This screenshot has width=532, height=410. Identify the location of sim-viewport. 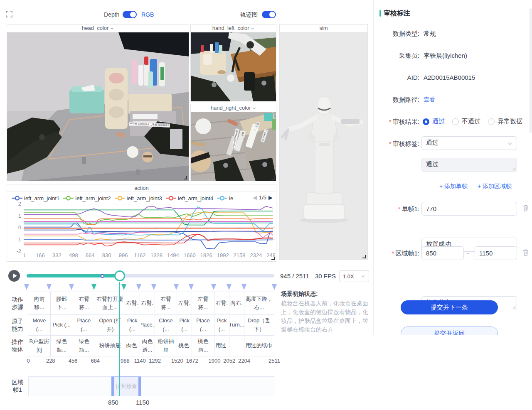
(323, 146).